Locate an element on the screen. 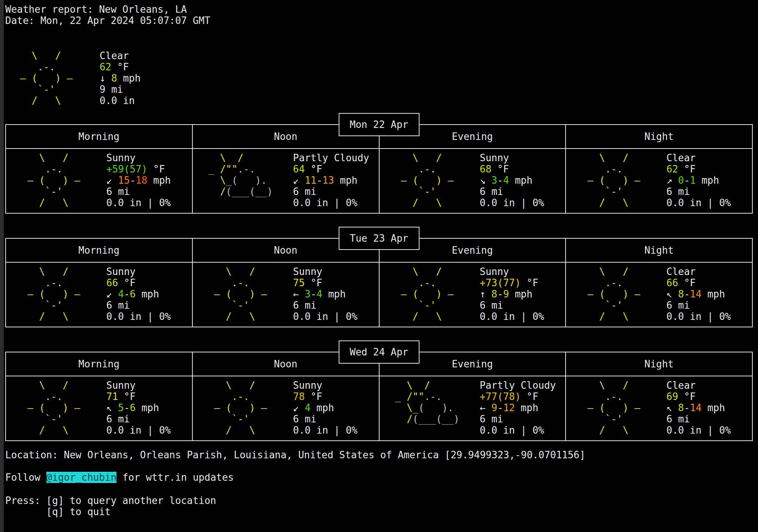 Image resolution: width=758 pixels, height=532 pixels. wind-value: ↓ 8 mph is located at coordinates (120, 78).